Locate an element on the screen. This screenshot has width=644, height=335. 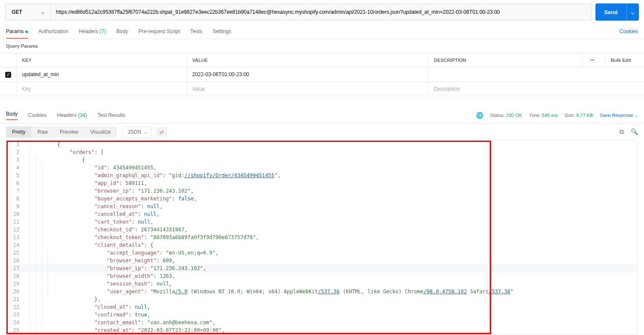
tab-params: Params is located at coordinates (17, 31).